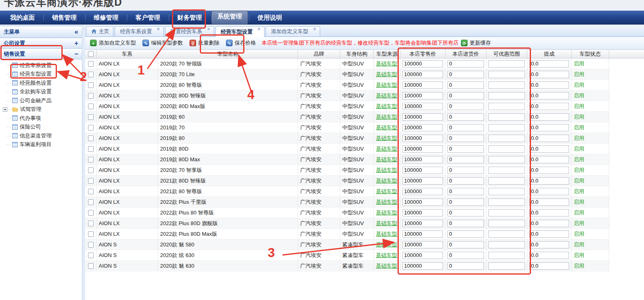 This screenshot has height=300, width=644. Describe the element at coordinates (270, 18) in the screenshot. I see `nav-item-link: 使用说明` at that location.